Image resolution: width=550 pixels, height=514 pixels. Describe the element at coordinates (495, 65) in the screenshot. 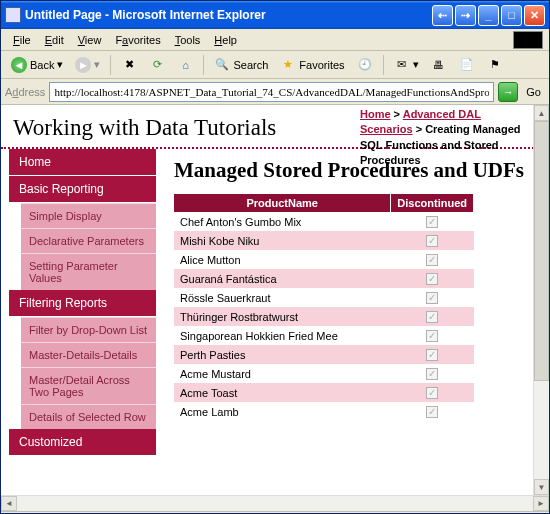

I see `extra-icon: ⚑` at that location.